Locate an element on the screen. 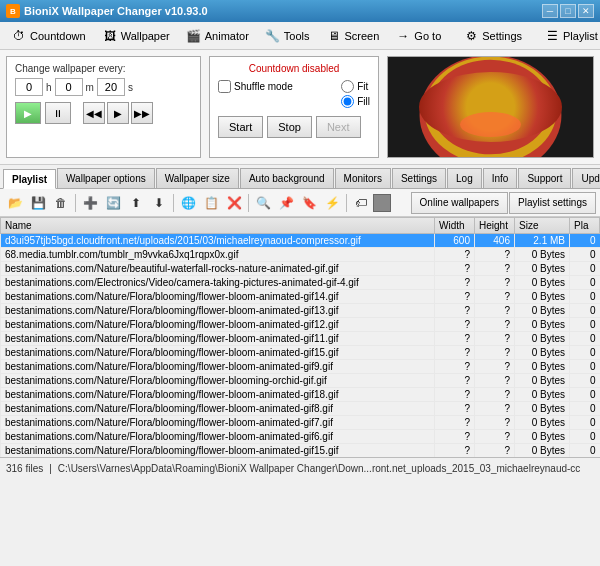  save-button: 💾 is located at coordinates (38, 203).